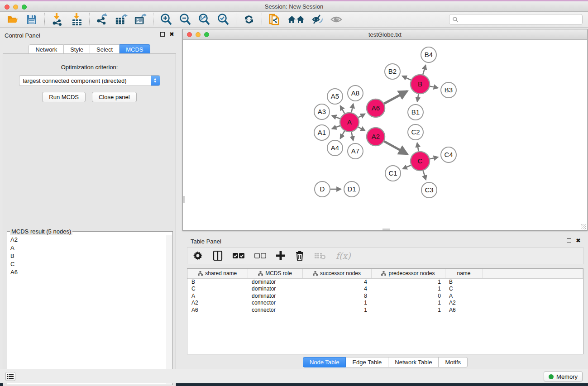 This screenshot has width=588, height=386. Describe the element at coordinates (343, 135) in the screenshot. I see `graph-edge-A-A4` at that location.